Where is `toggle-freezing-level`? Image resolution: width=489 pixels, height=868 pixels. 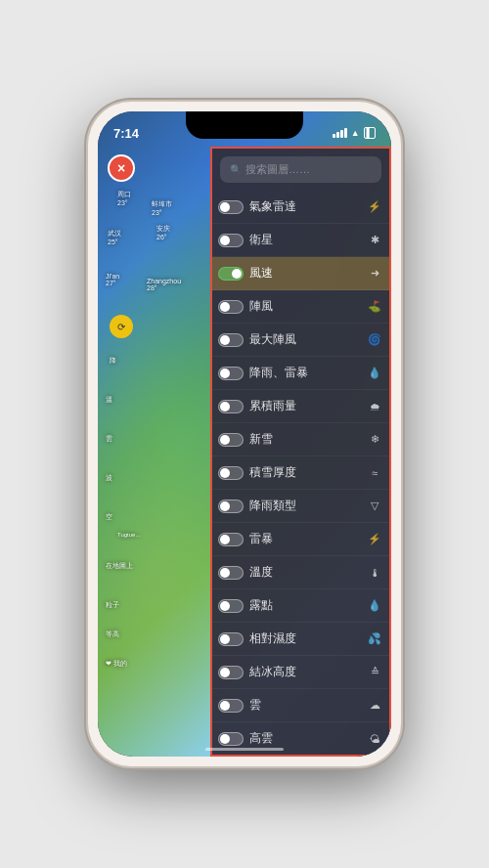 toggle-freezing-level is located at coordinates (231, 673).